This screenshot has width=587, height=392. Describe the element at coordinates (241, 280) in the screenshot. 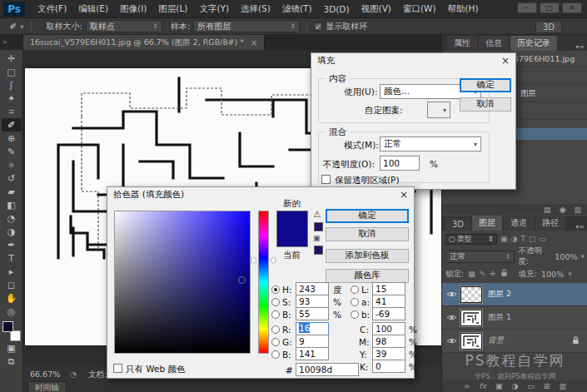

I see `color-field-marker` at that location.